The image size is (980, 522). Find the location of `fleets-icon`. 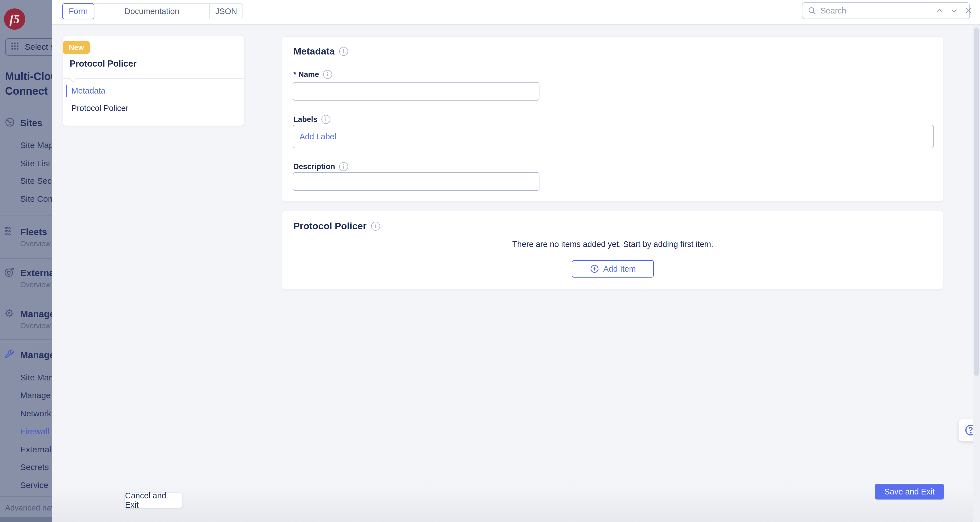

fleets-icon is located at coordinates (9, 232).